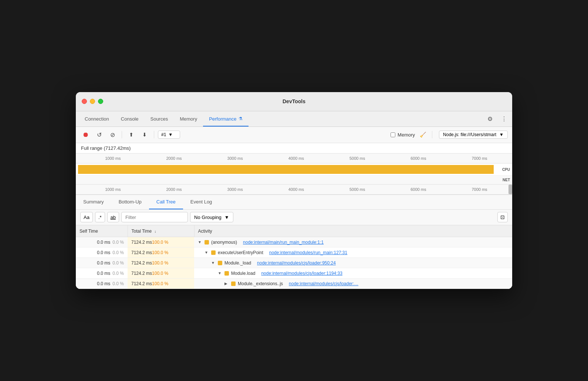  I want to click on net-label: NET, so click(506, 180).